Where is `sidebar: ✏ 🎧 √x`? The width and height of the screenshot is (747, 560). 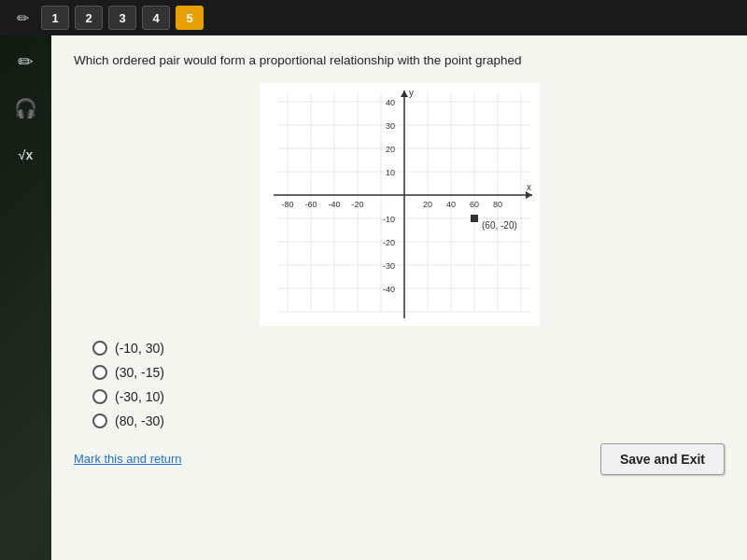 sidebar: ✏ 🎧 √x is located at coordinates (26, 298).